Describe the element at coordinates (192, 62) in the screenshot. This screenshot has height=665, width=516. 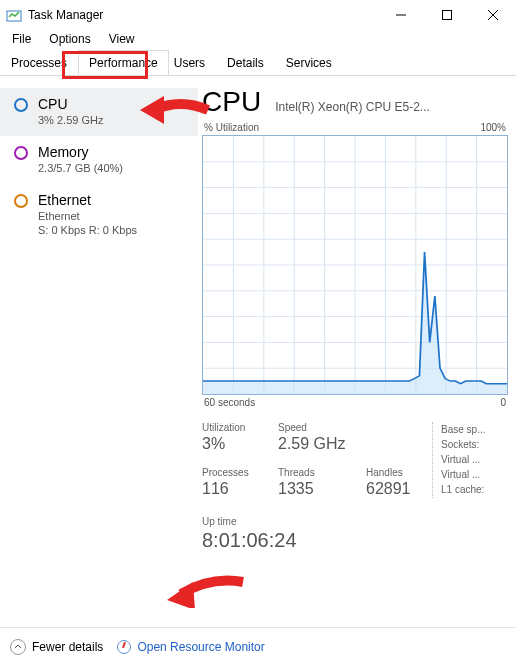
I see `tab-users: Users` at that location.